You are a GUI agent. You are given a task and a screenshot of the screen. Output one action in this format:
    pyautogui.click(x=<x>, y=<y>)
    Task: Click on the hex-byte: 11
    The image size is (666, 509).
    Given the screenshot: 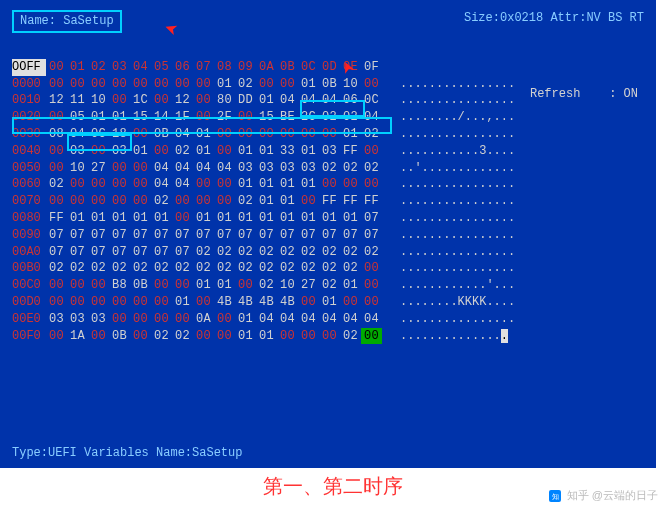 What is the action you would take?
    pyautogui.click(x=78, y=100)
    